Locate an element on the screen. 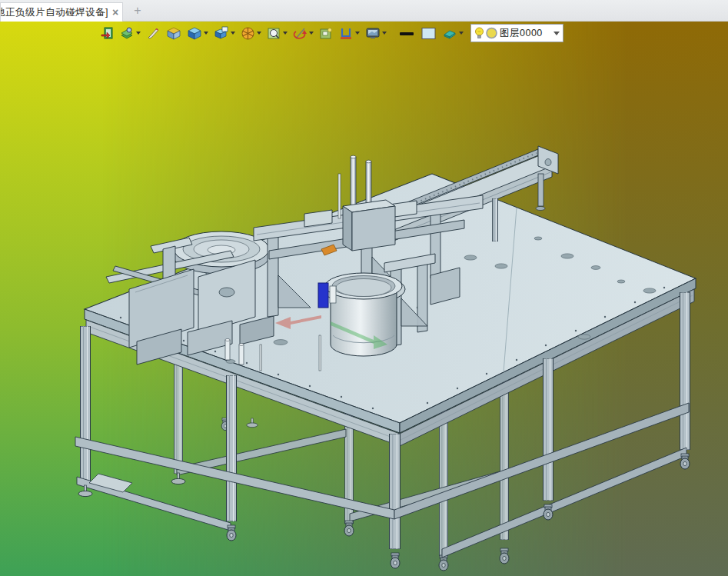 The height and width of the screenshot is (576, 728). zoom-icon is located at coordinates (277, 34).